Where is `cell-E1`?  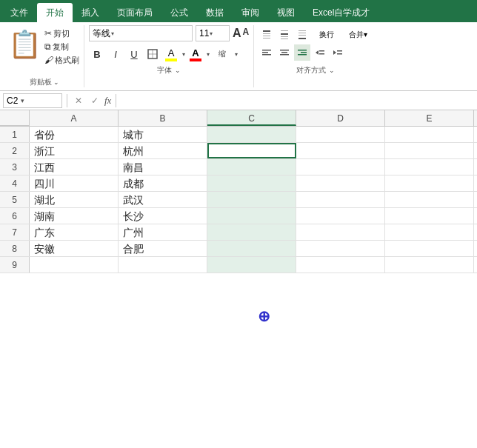
cell-E1 is located at coordinates (430, 135).